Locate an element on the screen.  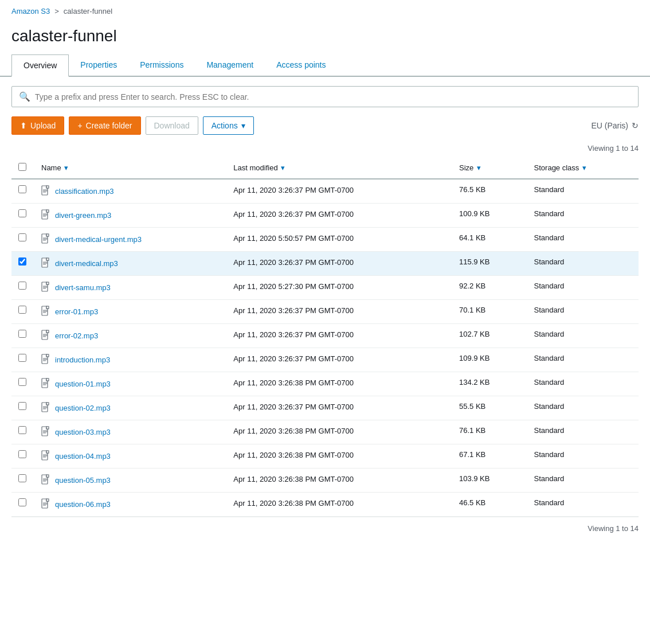
file-name-link: question-06.mp3 is located at coordinates (83, 505).